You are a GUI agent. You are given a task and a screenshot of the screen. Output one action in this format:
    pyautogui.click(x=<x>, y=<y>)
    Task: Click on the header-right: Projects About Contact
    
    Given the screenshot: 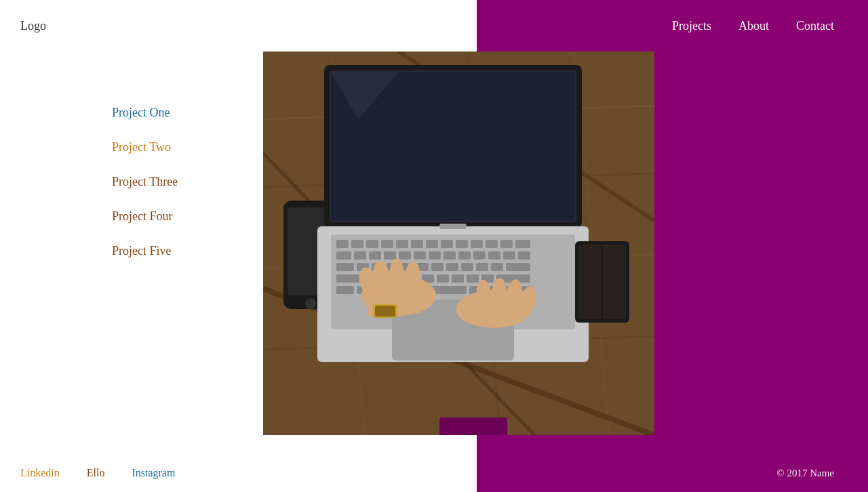 What is the action you would take?
    pyautogui.click(x=673, y=26)
    